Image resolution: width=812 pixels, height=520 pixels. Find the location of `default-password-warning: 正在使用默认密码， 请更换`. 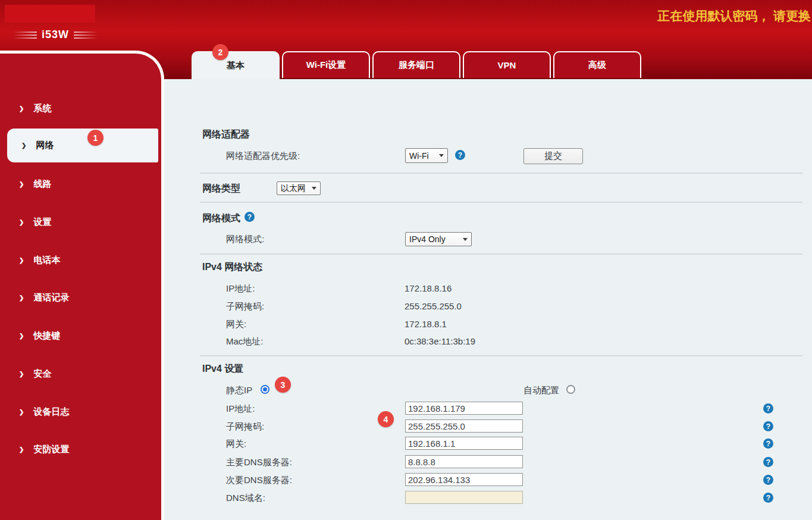

default-password-warning: 正在使用默认密码， 请更换 is located at coordinates (734, 16).